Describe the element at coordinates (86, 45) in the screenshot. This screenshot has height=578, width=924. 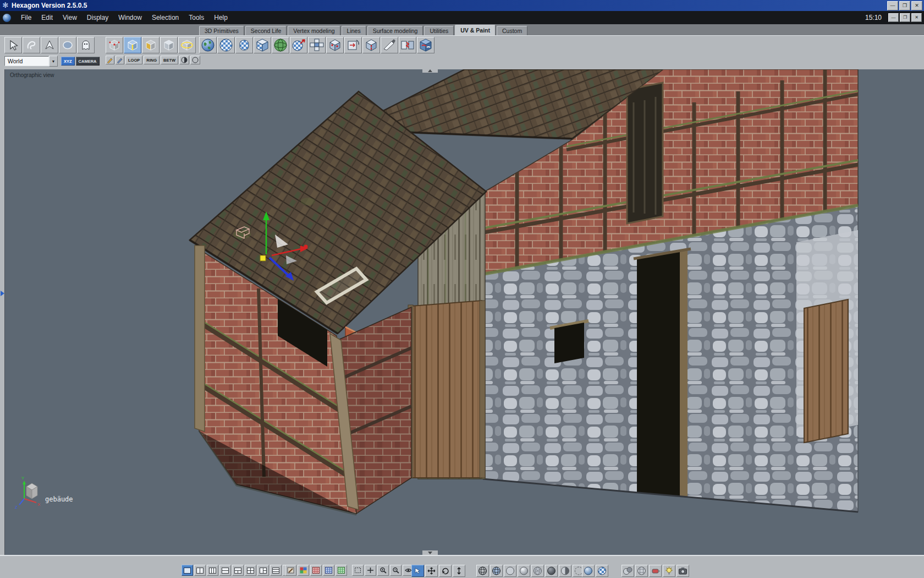
I see `ghost-select-icon` at that location.